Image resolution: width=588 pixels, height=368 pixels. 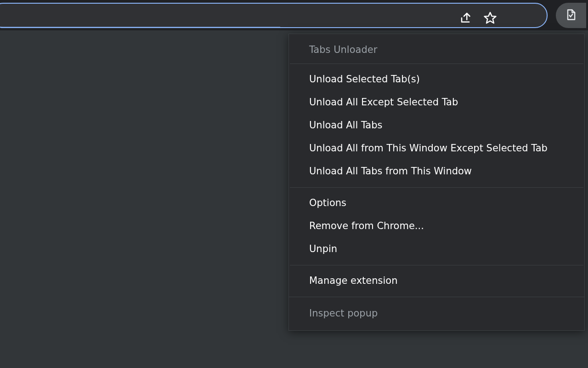 What do you see at coordinates (436, 226) in the screenshot?
I see `menu-group-manage: Options Remove from Chrome... Unpin` at bounding box center [436, 226].